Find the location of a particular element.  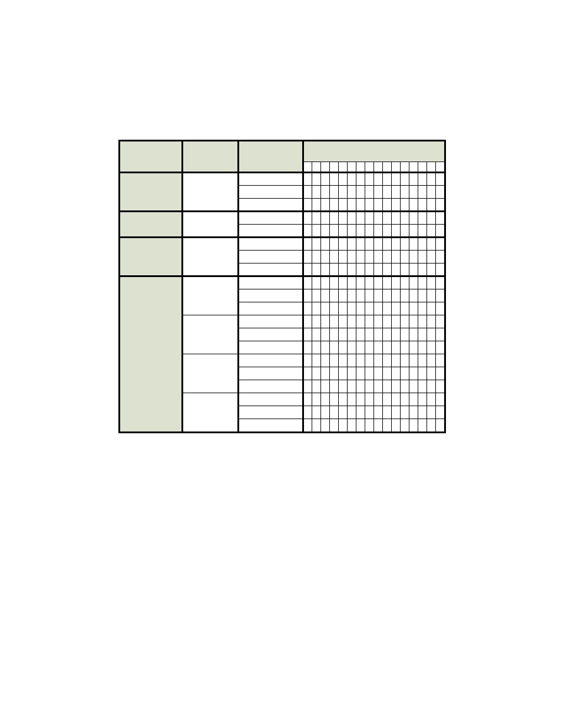

section-1-c1 is located at coordinates (210, 192).